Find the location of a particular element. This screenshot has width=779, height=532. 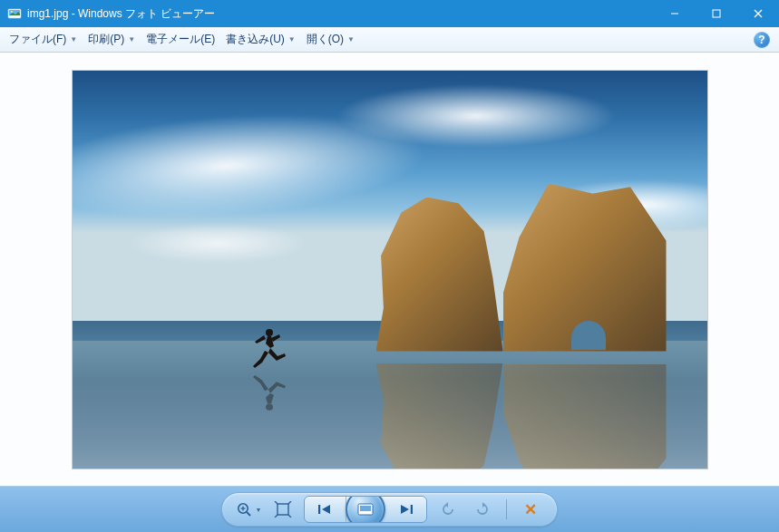

app-icon is located at coordinates (15, 14).